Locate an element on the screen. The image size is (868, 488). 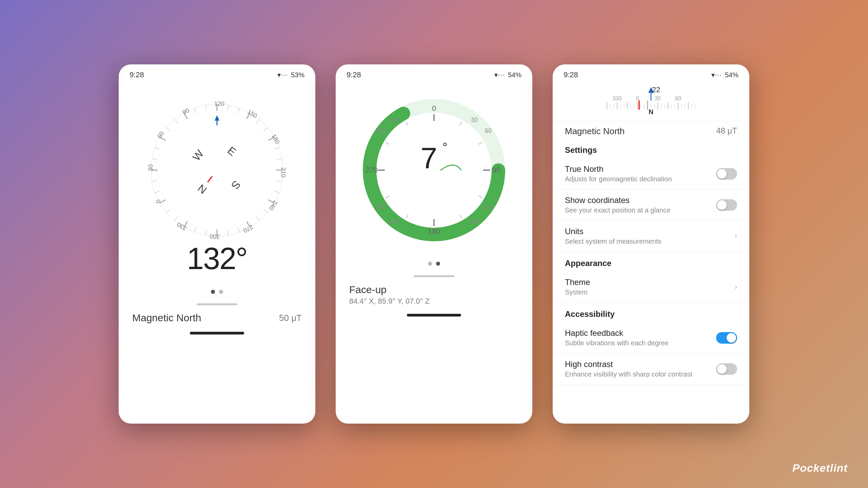
status-bar-2: 9:28 ▾⋯ 54% is located at coordinates (434, 73).